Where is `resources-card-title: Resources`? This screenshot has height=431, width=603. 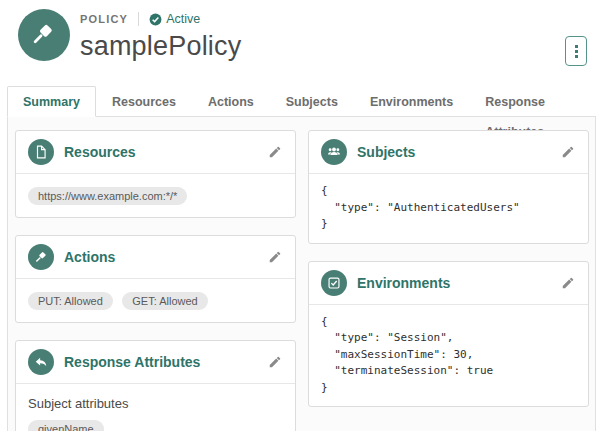
resources-card-title: Resources is located at coordinates (166, 152).